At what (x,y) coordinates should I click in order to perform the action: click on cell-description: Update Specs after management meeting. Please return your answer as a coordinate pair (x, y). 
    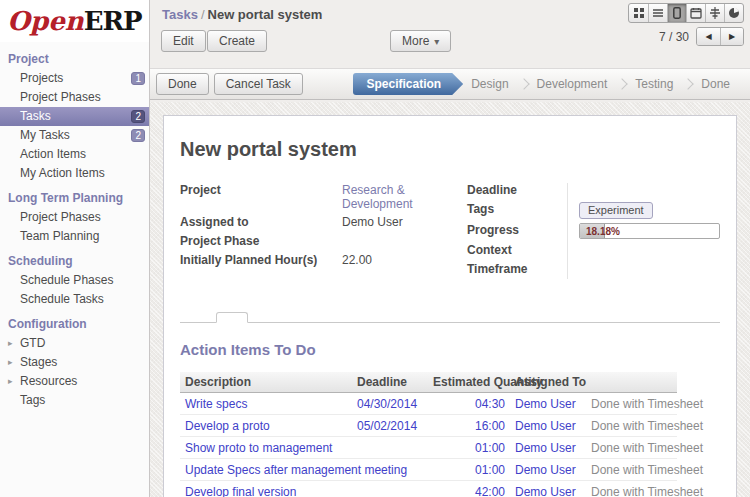
    Looking at the image, I should click on (266, 470).